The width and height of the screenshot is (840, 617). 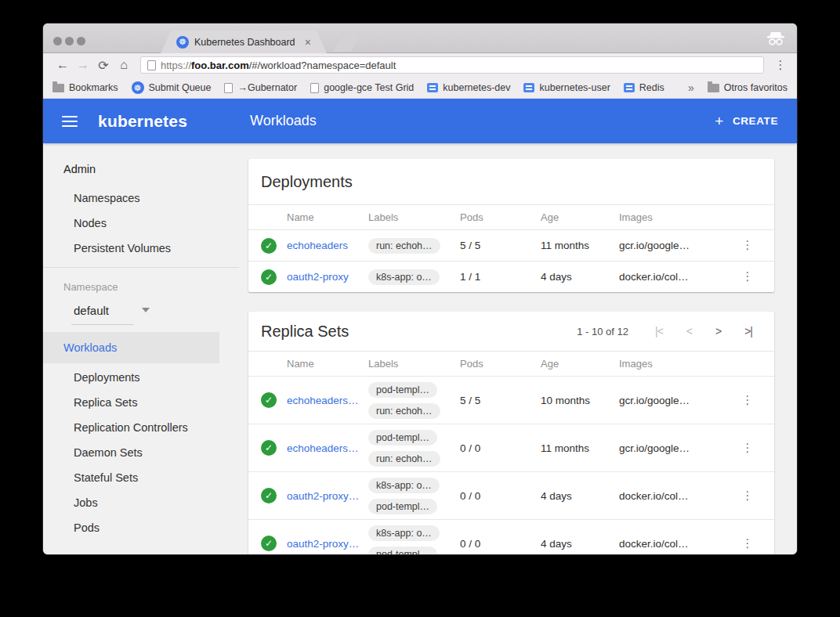 I want to click on sidebar-item-workloads: Workloads, so click(x=132, y=348).